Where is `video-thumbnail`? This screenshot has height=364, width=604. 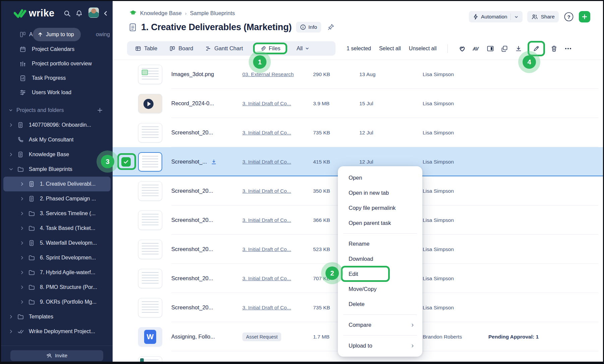
video-thumbnail is located at coordinates (150, 104).